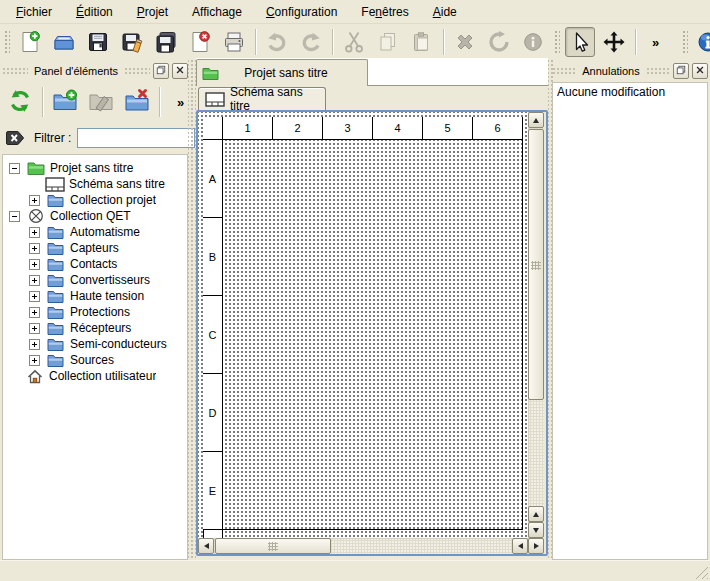 Image resolution: width=710 pixels, height=581 pixels. Describe the element at coordinates (702, 42) in the screenshot. I see `about-info-button` at that location.